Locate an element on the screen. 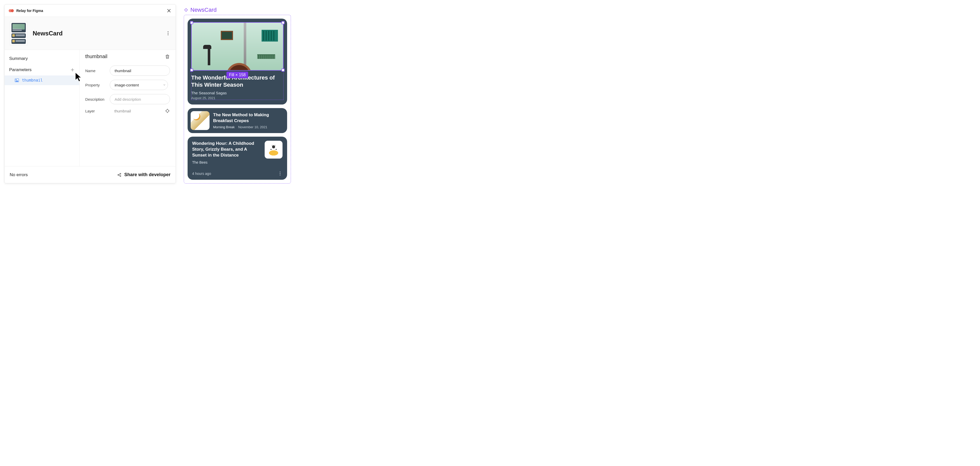 The height and width of the screenshot is (466, 980). parameter-item-thumbnail: thumbnail is located at coordinates (42, 81).